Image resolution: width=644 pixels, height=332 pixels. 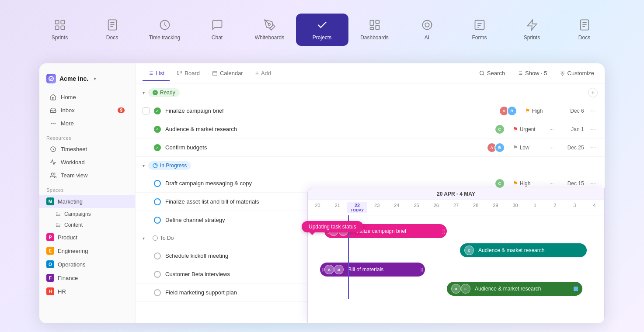 What do you see at coordinates (312, 234) in the screenshot?
I see `tooltip-arrow` at bounding box center [312, 234].